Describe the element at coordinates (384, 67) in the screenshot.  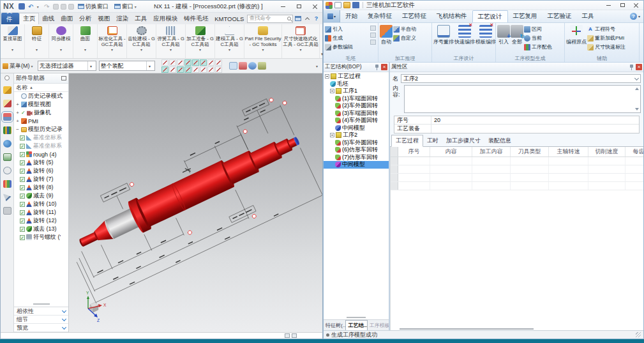
I see `bop-close-icon: ×` at that location.